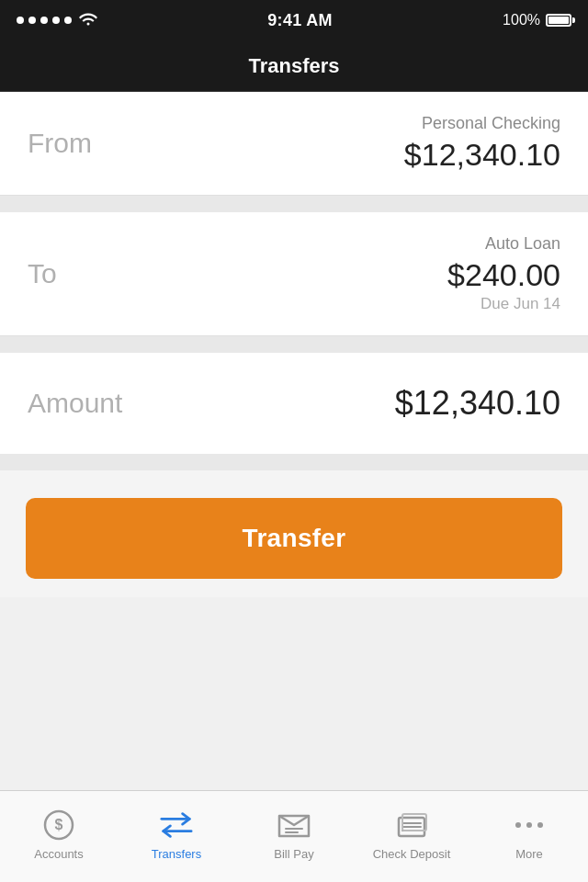 The image size is (588, 882). Describe the element at coordinates (482, 143) in the screenshot. I see `from-value: Personal Checking $12,340.10` at that location.